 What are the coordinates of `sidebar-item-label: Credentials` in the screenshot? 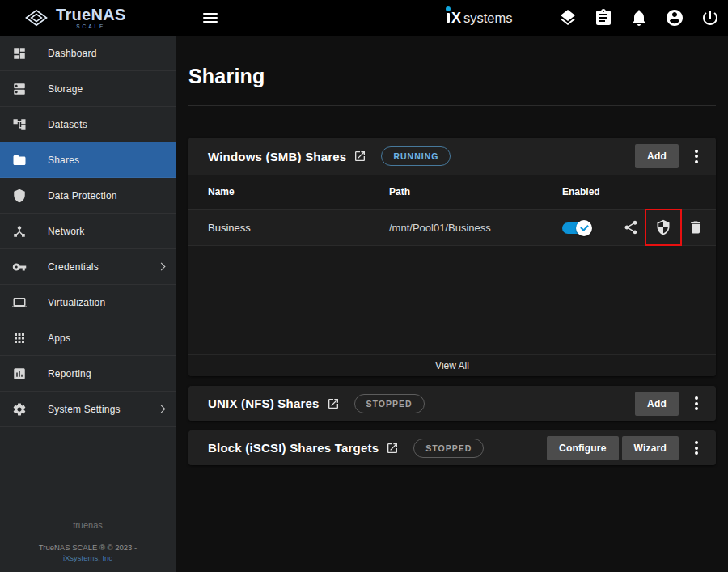 It's located at (73, 267).